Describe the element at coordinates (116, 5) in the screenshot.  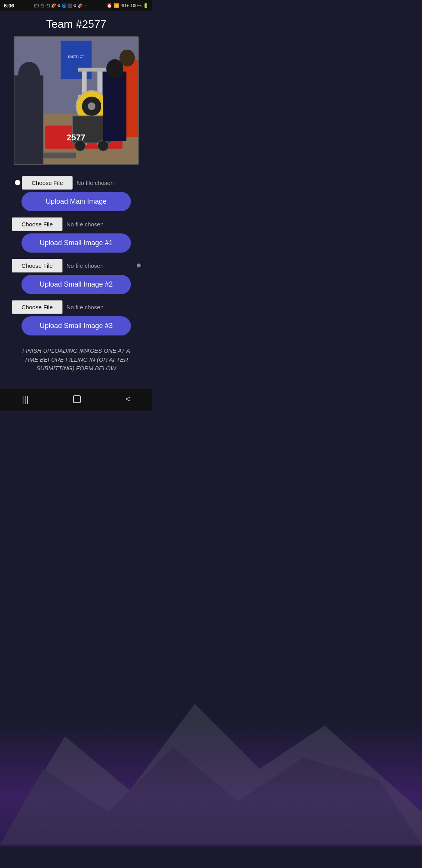
I see `wifi-icon: 📶` at that location.